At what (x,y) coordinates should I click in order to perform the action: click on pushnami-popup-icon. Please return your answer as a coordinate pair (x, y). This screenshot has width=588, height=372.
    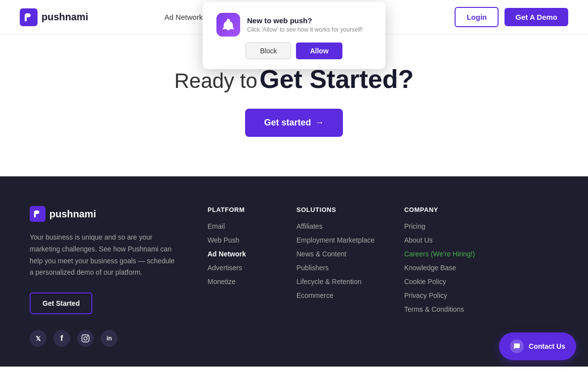
    Looking at the image, I should click on (228, 25).